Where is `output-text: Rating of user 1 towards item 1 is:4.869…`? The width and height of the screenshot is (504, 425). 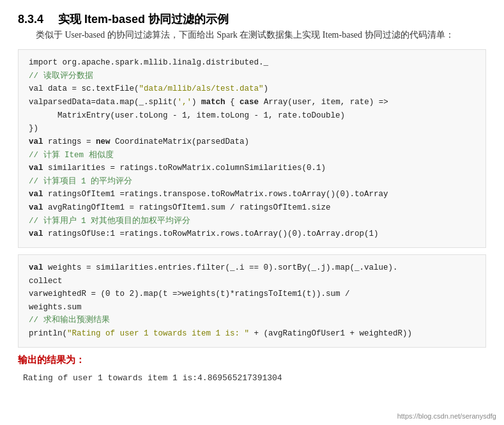 output-text: Rating of user 1 towards item 1 is:4.869… is located at coordinates (252, 378).